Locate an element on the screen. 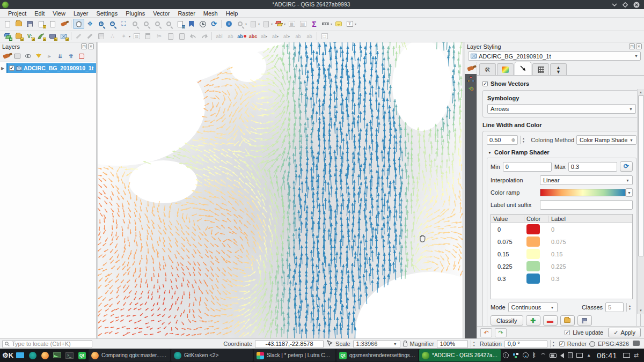 This screenshot has height=362, width=644. undo-button is located at coordinates (193, 36).